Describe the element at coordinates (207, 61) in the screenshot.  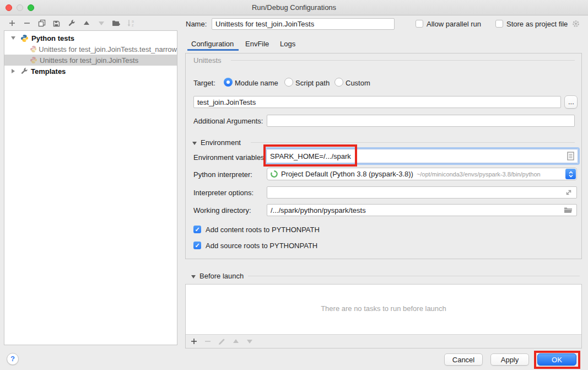
I see `unittests-group-label: Unittests` at that location.